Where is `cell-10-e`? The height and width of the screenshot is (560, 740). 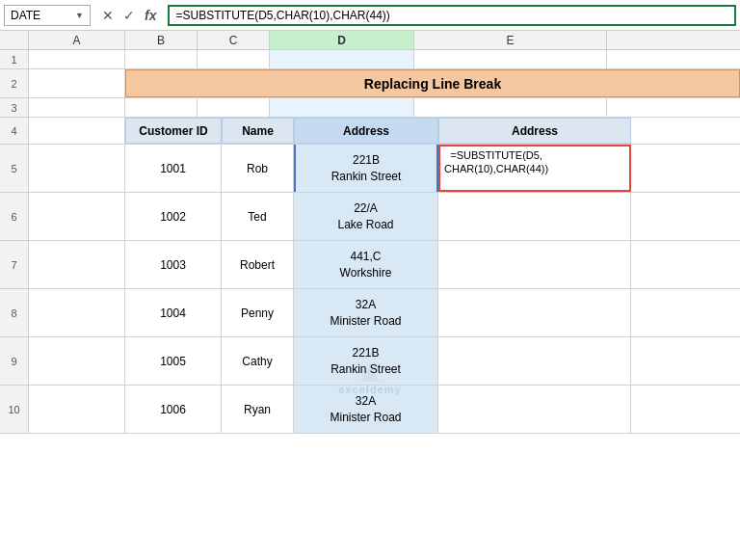 cell-10-e is located at coordinates (535, 409).